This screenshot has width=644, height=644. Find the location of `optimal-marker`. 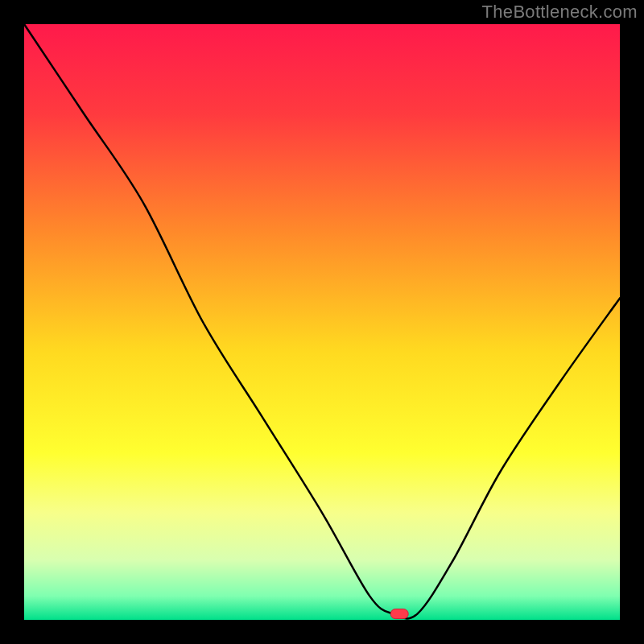

optimal-marker is located at coordinates (399, 614).